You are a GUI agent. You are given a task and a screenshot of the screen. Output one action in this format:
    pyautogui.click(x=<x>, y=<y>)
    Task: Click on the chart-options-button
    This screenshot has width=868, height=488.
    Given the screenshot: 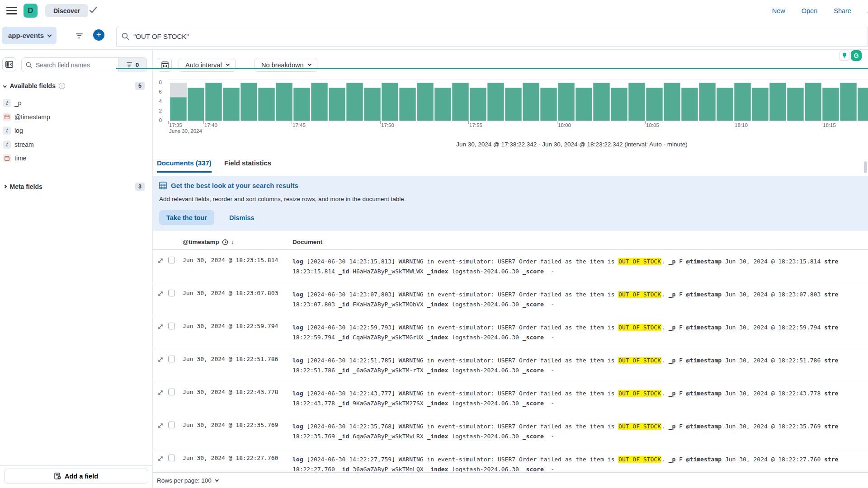 What is the action you would take?
    pyautogui.click(x=165, y=65)
    